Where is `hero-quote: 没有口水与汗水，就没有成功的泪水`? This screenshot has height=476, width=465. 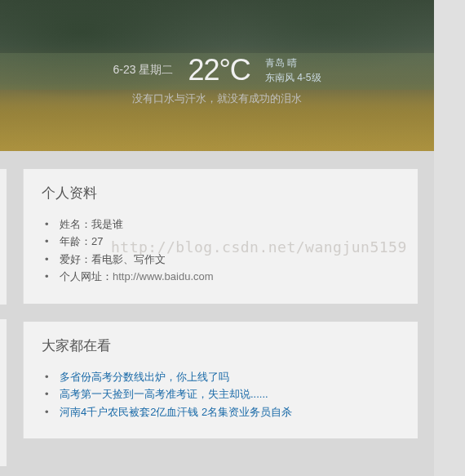
hero-quote: 没有口水与汗水，就没有成功的泪水 is located at coordinates (217, 99).